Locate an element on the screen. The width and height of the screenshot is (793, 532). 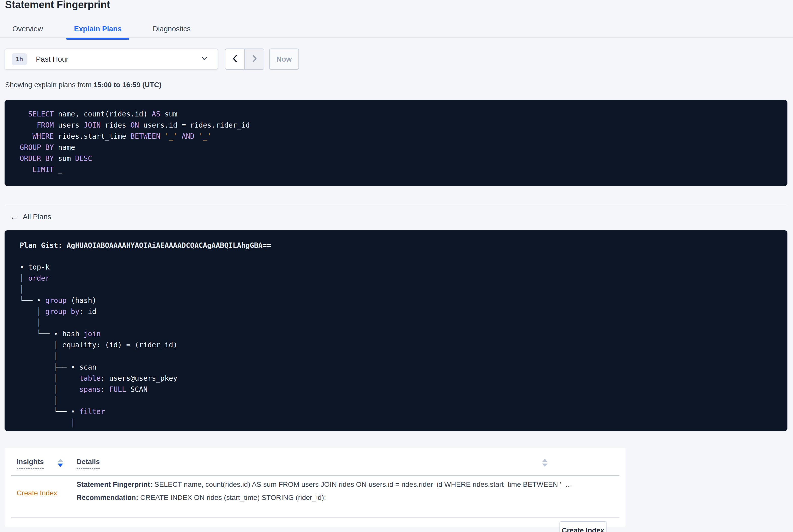
create-index-button: Create Index is located at coordinates (583, 527).